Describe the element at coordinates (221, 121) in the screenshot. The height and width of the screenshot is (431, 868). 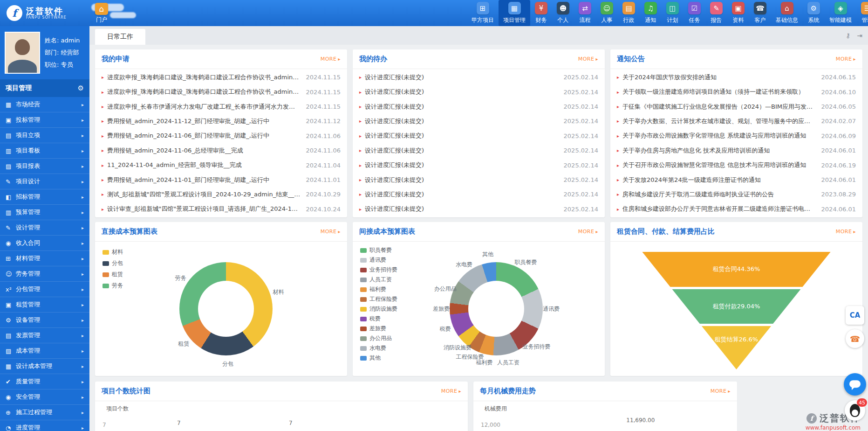
I see `list-item: ▸ 费用报销_admin_2024-11-12_部门经理审批_胡建_,运行中 2…` at that location.